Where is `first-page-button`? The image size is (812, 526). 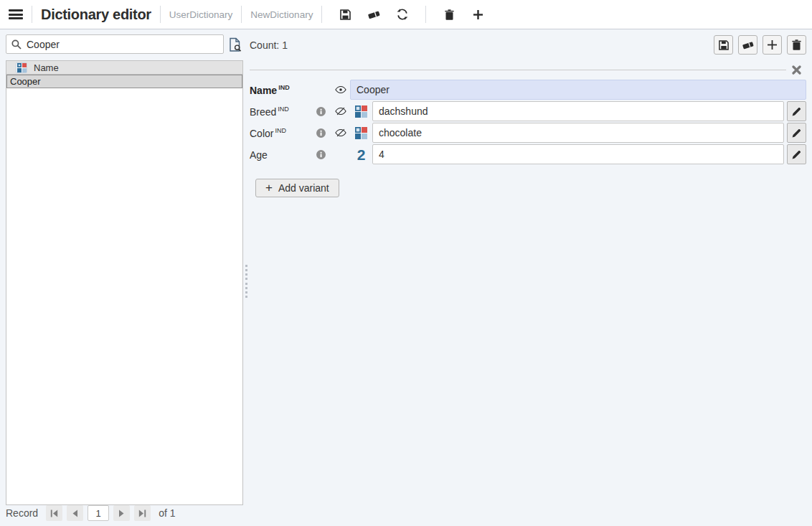 first-page-button is located at coordinates (55, 513).